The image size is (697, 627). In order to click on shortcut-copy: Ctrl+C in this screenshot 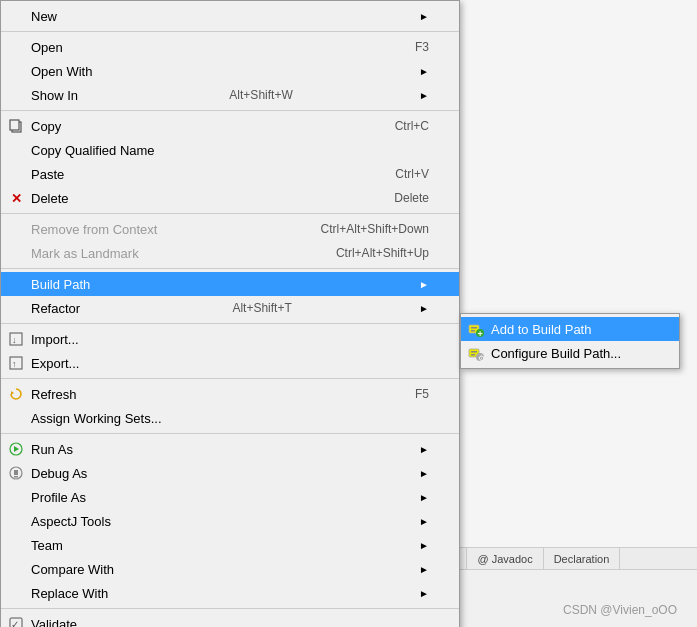, I will do `click(397, 126)`.